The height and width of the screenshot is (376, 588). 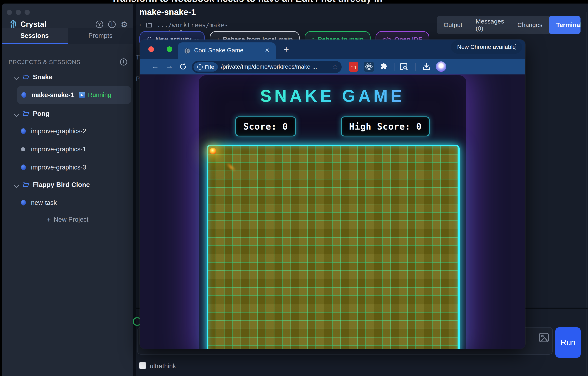 What do you see at coordinates (385, 126) in the screenshot?
I see `high-score-box: High Score: 0` at bounding box center [385, 126].